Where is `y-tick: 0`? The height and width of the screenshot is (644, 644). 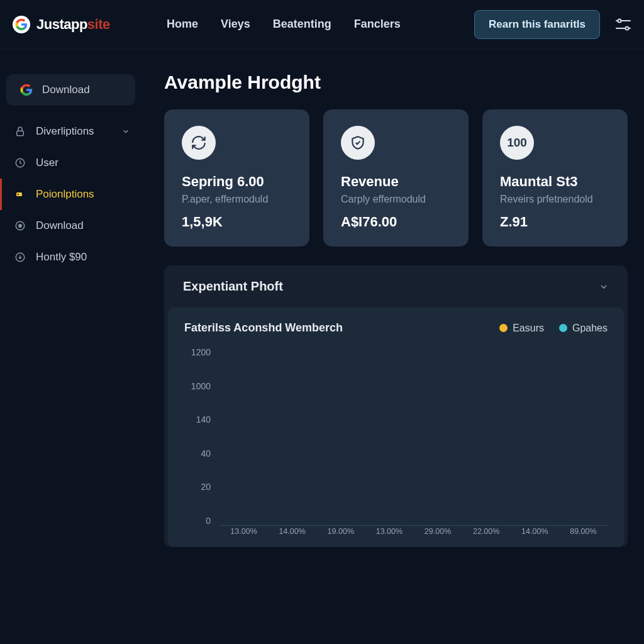 y-tick: 0 is located at coordinates (210, 521).